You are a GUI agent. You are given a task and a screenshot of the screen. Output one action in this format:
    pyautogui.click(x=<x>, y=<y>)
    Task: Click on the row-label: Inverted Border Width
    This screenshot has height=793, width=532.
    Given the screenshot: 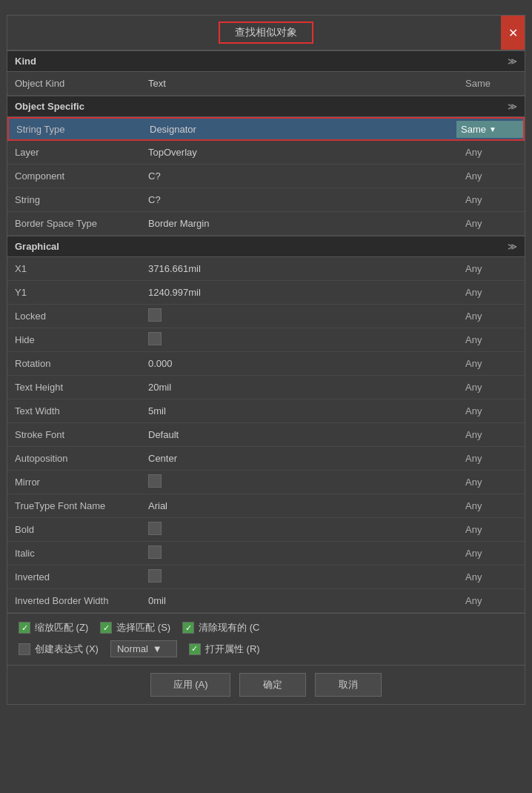 What is the action you would take?
    pyautogui.click(x=74, y=600)
    